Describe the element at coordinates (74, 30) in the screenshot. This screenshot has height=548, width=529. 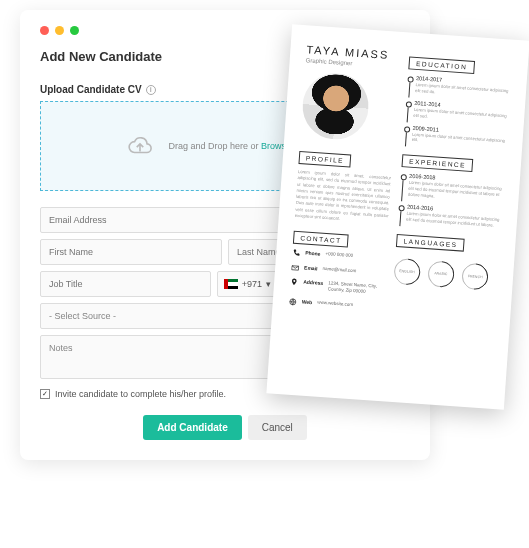
I see `maximize-icon` at that location.